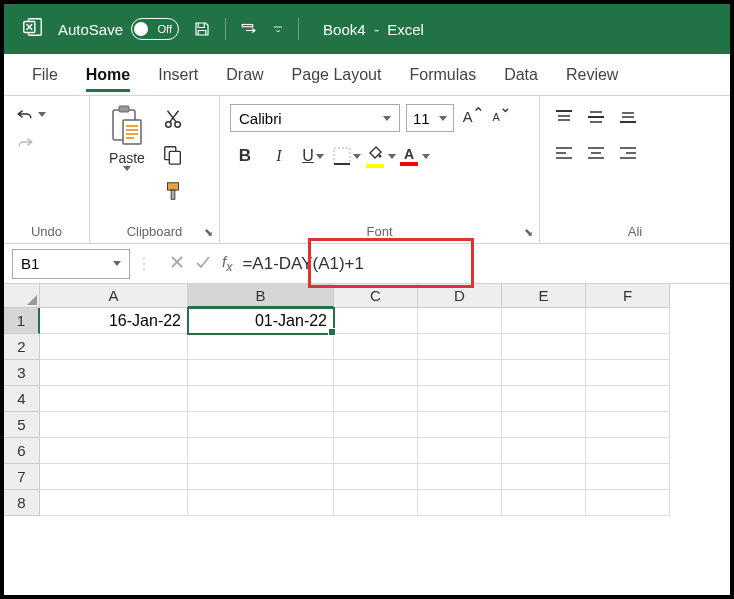 This screenshot has width=734, height=599. I want to click on row-header: 2, so click(22, 347).